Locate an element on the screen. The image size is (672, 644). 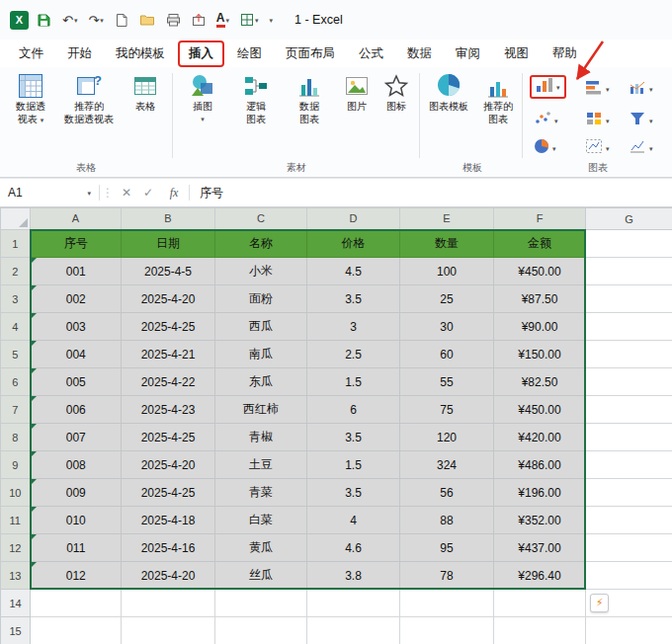
cell-A13: 012 is located at coordinates (76, 576).